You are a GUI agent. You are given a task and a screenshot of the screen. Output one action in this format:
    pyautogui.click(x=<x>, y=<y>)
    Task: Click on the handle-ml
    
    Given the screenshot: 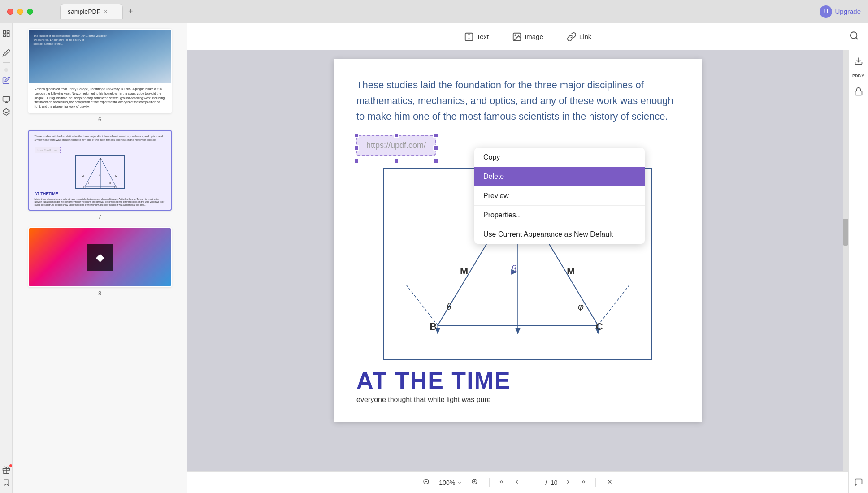 What is the action you would take?
    pyautogui.click(x=356, y=148)
    